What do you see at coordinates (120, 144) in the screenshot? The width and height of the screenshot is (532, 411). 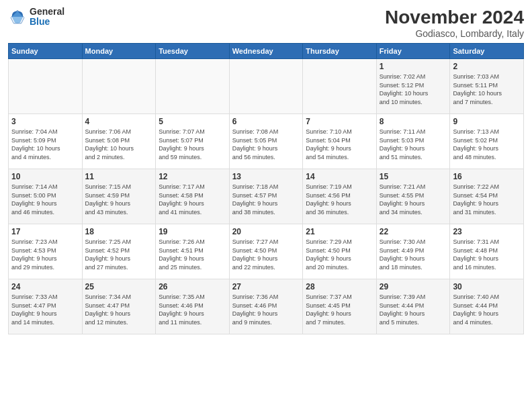 I see `day-info: Sunrise: 7:06 AM Sunset: 5:08 PM Dayligh…` at bounding box center [120, 144].